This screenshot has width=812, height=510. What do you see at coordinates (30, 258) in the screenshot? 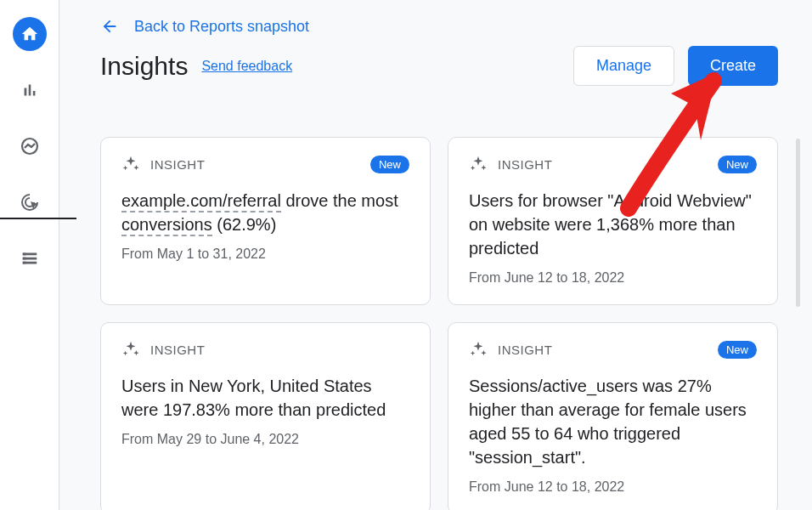
I see `sidebar-item-configure` at bounding box center [30, 258].